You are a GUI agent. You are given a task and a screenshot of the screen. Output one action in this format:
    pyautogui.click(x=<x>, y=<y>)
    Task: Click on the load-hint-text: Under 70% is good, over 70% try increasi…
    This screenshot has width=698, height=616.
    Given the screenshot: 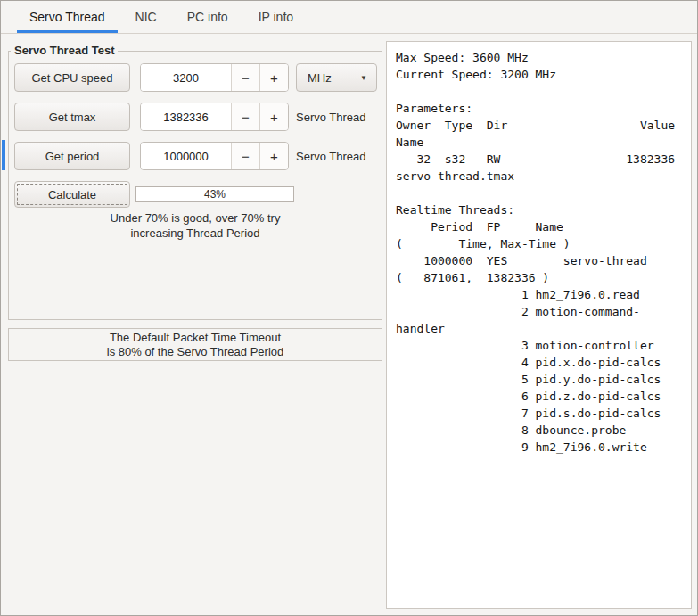 What is the action you would take?
    pyautogui.click(x=195, y=226)
    